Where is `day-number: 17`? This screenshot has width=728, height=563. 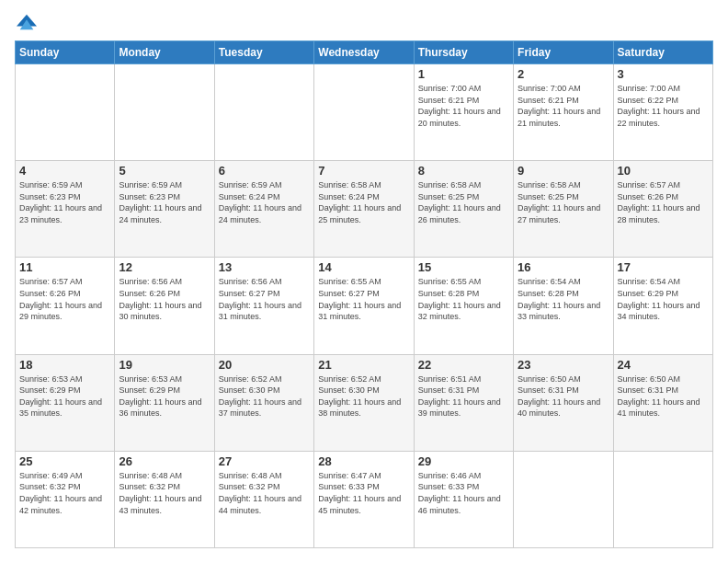
day-number: 17 is located at coordinates (664, 267).